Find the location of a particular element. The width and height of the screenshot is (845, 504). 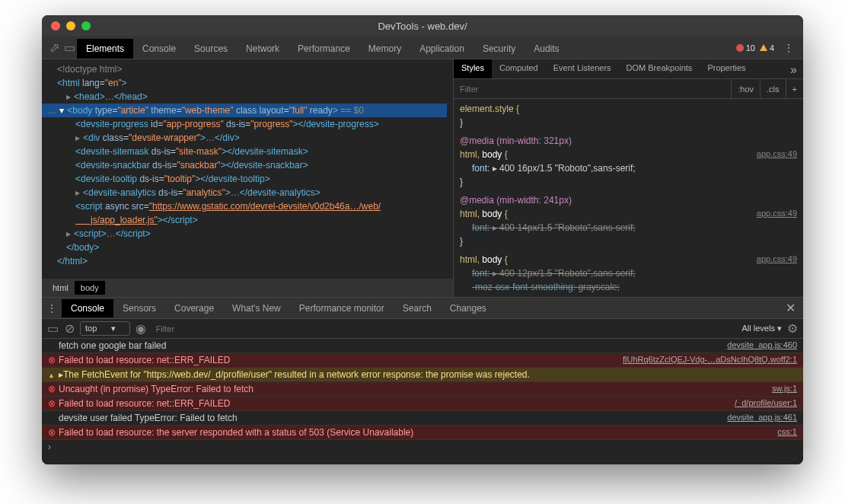

show-console-sidebar-icon: ▭ is located at coordinates (53, 329).